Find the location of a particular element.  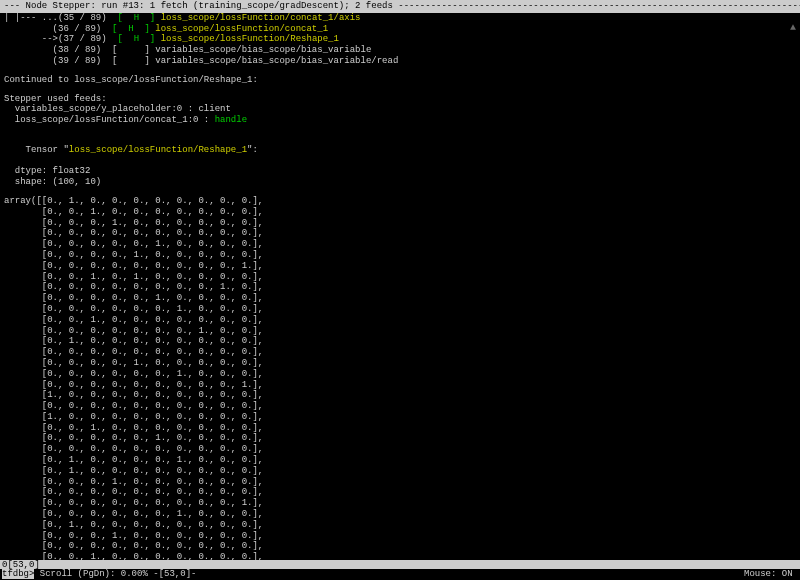

tensor-header: Tensor "loss_scope/lossFunction/Reshape_… is located at coordinates (400, 150).